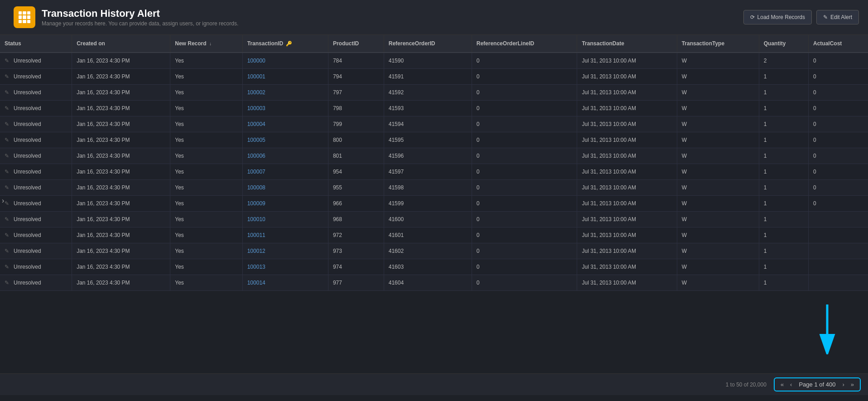 Image resolution: width=868 pixels, height=401 pixels. I want to click on transaction-id-link: 100002, so click(256, 92).